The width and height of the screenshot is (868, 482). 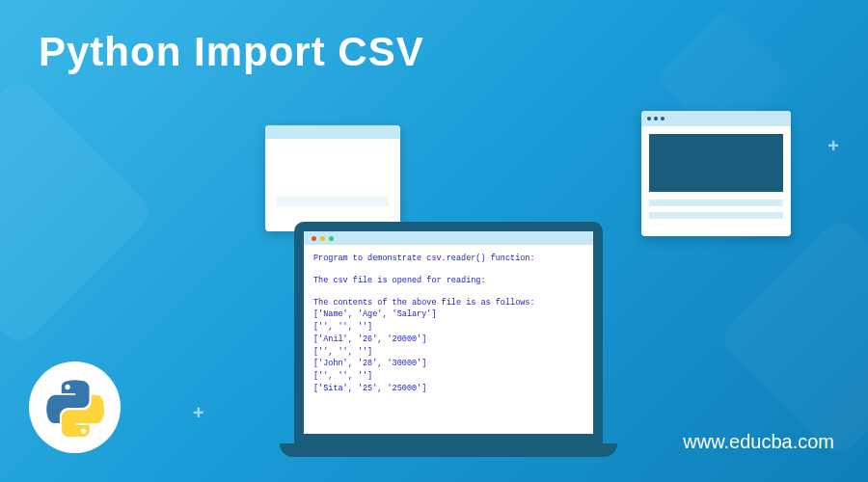 What do you see at coordinates (314, 239) in the screenshot?
I see `close-icon` at bounding box center [314, 239].